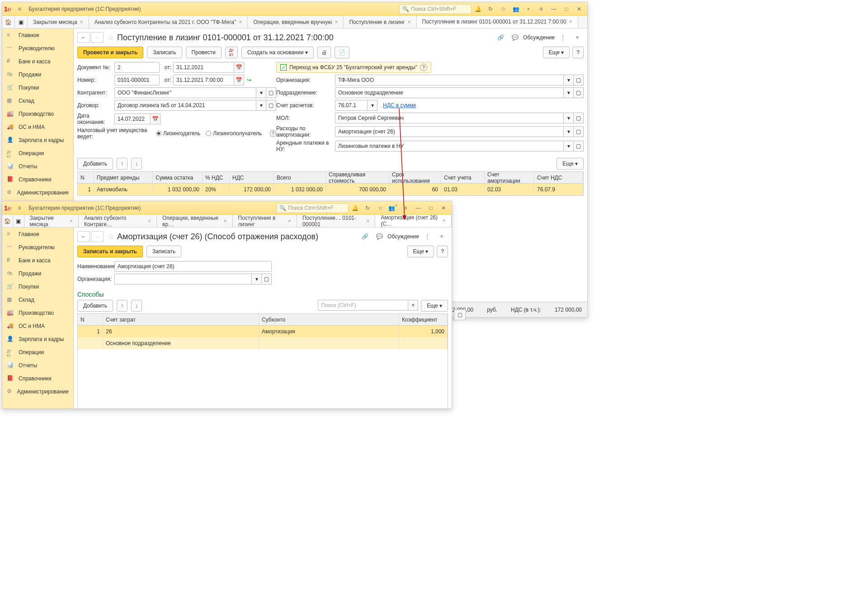 Image resolution: width=868 pixels, height=597 pixels. I want to click on hamburger-icon: ≡, so click(19, 9).